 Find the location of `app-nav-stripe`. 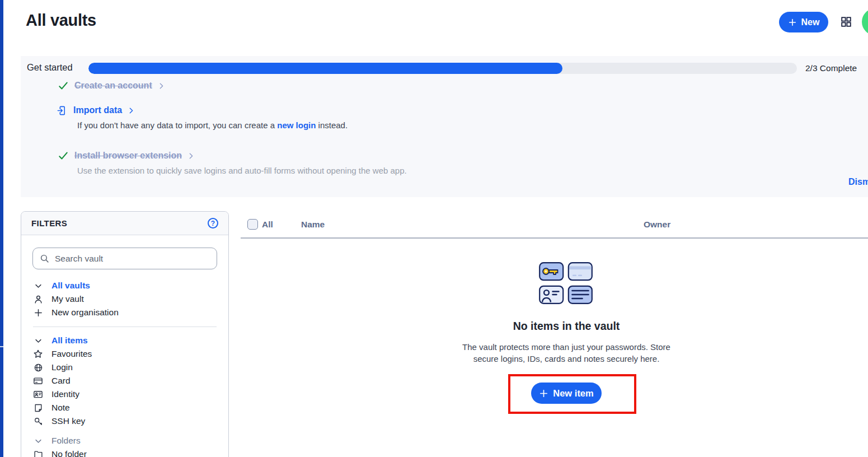

app-nav-stripe is located at coordinates (2, 228).